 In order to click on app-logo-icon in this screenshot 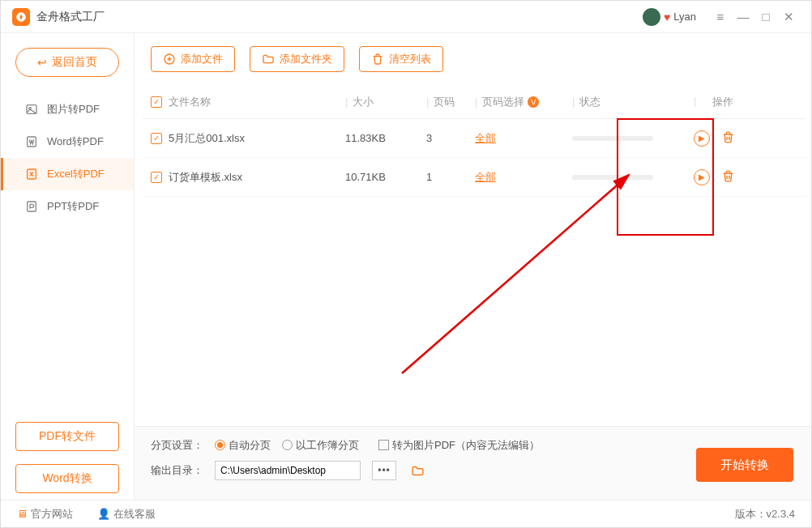, I will do `click(21, 17)`.